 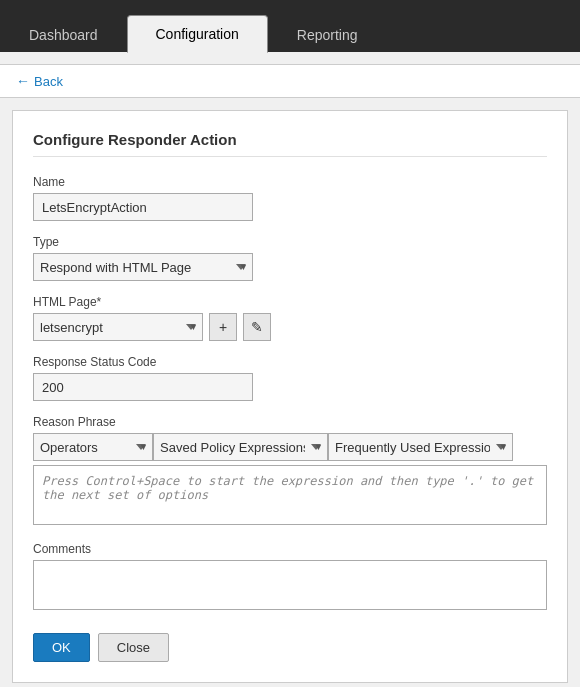 I want to click on frequent-expressions-select-wrapper: Frequently Used Expressions, so click(x=420, y=447).